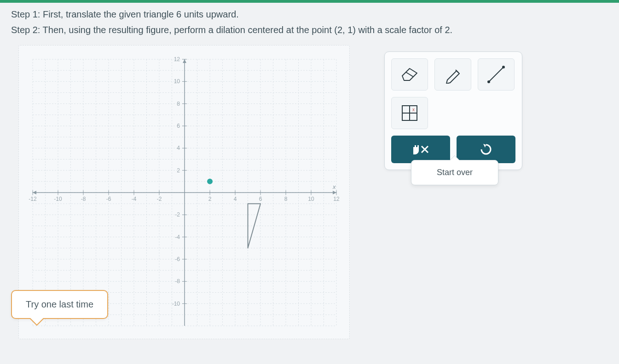  What do you see at coordinates (309, 22) in the screenshot?
I see `instructions: Step 1: First, translate the given trian…` at bounding box center [309, 22].